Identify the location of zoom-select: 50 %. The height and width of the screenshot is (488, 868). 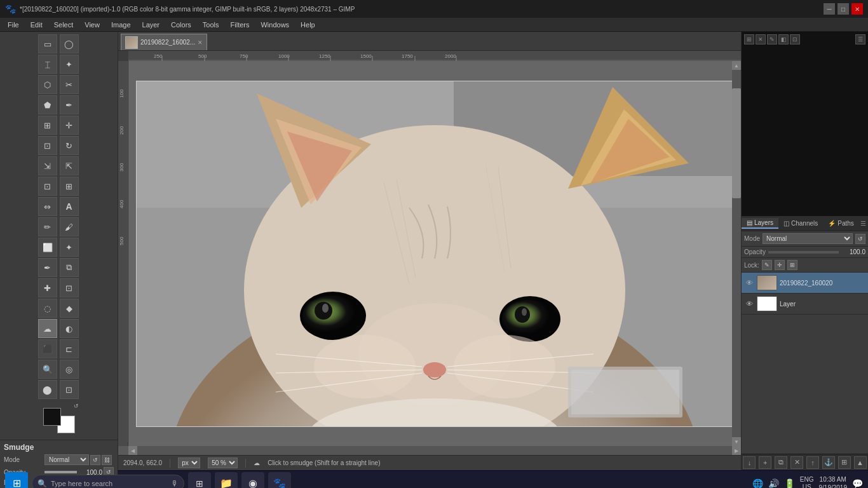
(222, 463).